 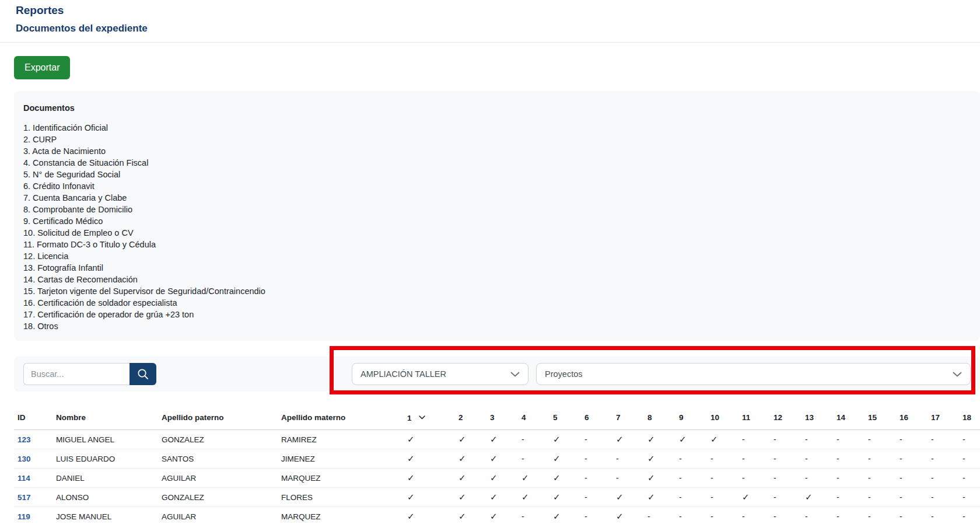 What do you see at coordinates (340, 440) in the screenshot?
I see `cell-apellido-materno: RAMIREZ` at bounding box center [340, 440].